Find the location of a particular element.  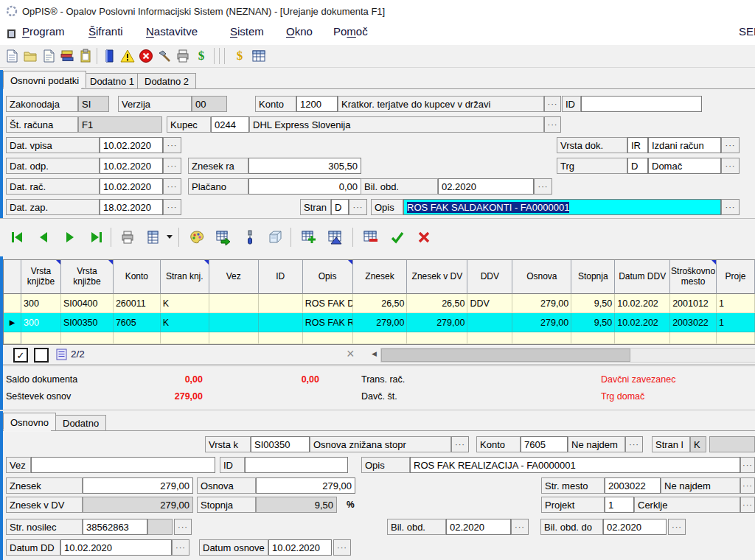

menu-okno: Okno is located at coordinates (299, 31).